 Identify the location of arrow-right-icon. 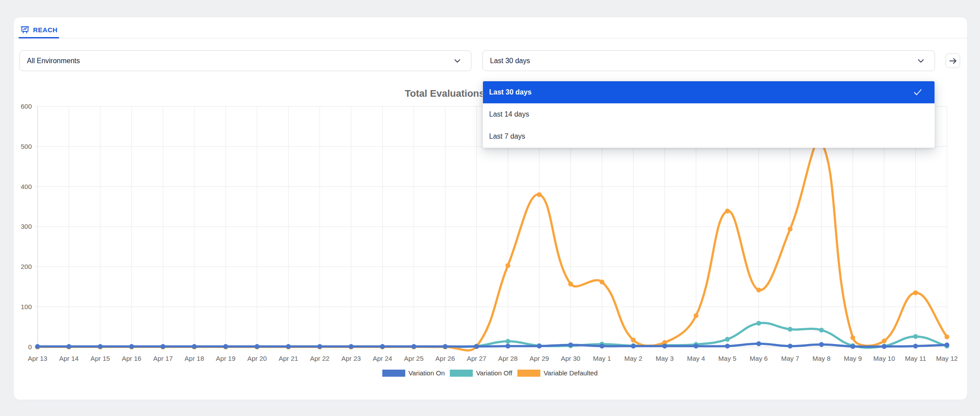
(953, 61).